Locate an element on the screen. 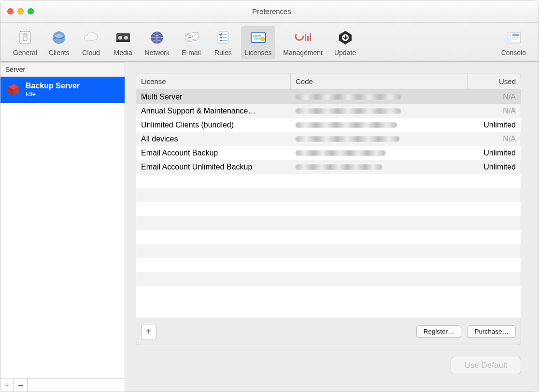 This screenshot has height=392, width=539. dashboard-icon is located at coordinates (303, 38).